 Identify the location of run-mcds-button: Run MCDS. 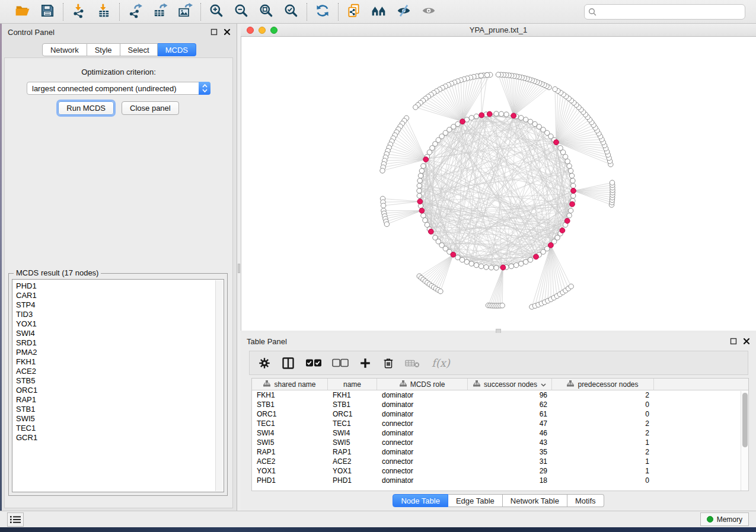
(86, 108).